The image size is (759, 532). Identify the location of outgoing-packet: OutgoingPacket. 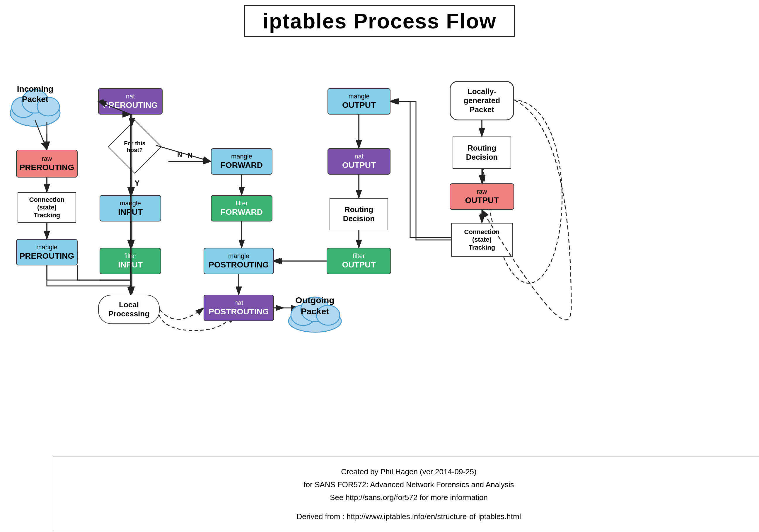
(315, 309).